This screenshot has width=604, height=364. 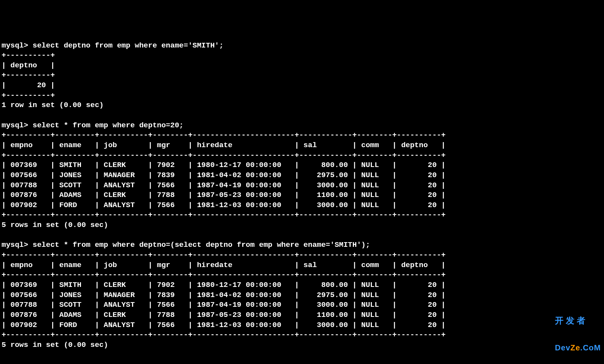 What do you see at coordinates (578, 321) in the screenshot?
I see `watermark-cn: 开发者` at bounding box center [578, 321].